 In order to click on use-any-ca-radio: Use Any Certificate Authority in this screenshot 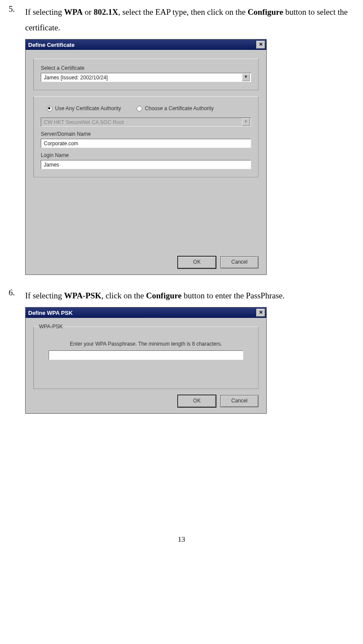, I will do `click(84, 108)`.